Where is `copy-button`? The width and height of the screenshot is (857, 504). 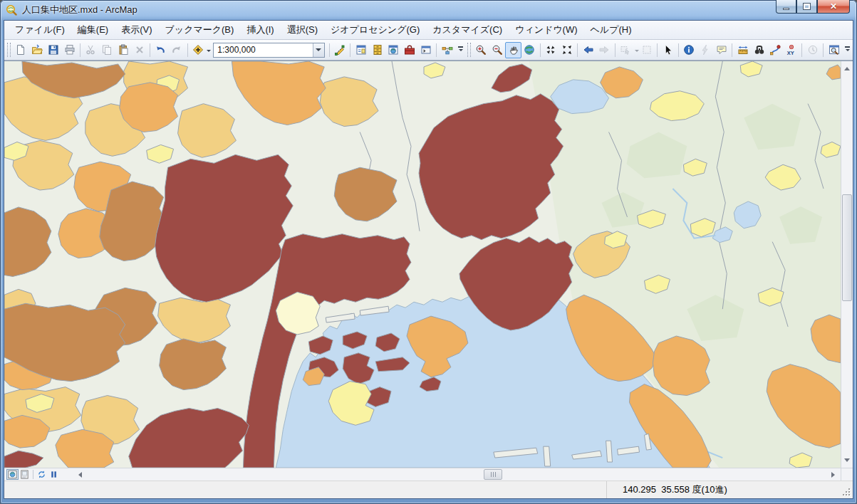 copy-button is located at coordinates (107, 50).